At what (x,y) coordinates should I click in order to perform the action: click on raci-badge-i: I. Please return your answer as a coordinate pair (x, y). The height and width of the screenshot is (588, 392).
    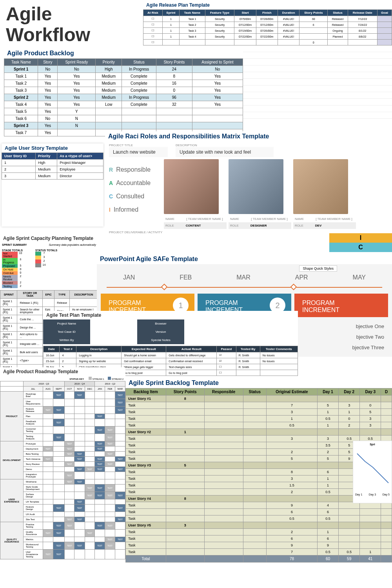
    Looking at the image, I should click on (361, 238).